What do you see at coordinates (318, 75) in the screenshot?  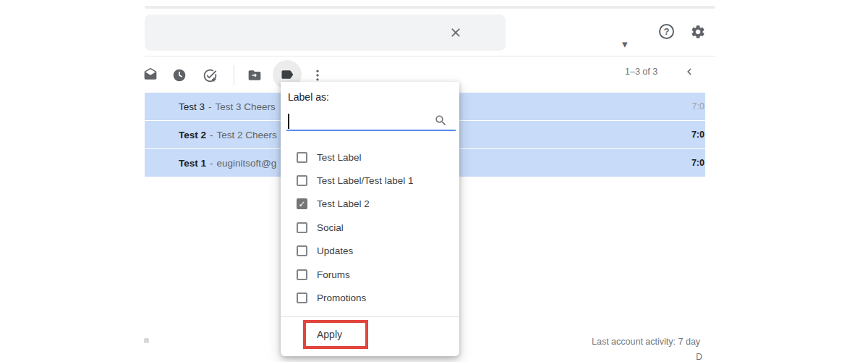 I see `more-options-button` at bounding box center [318, 75].